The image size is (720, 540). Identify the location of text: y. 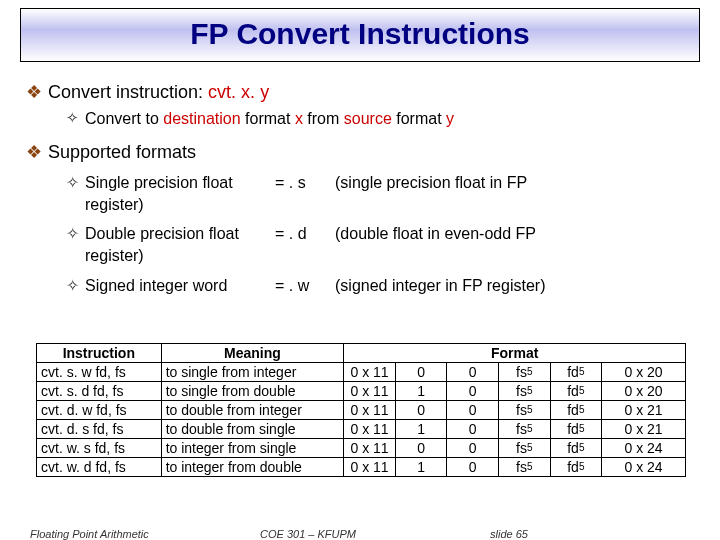
(264, 92).